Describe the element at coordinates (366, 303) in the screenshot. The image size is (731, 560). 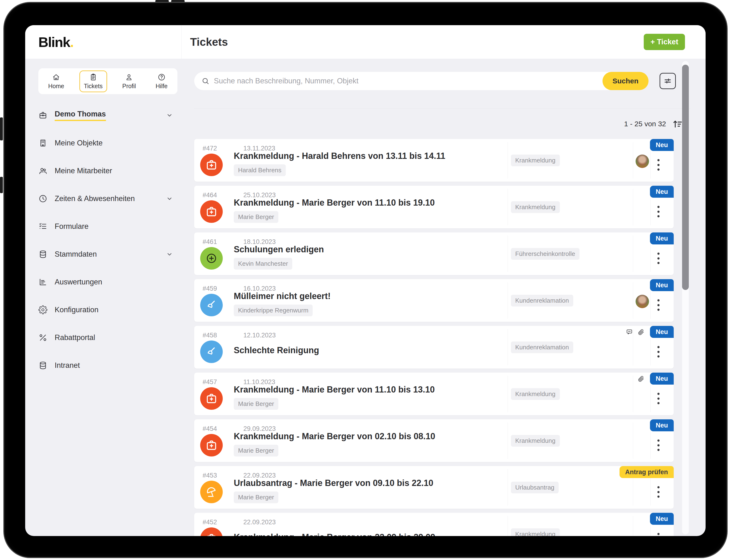
I see `ticket-body: Mülleimer nicht geleert!Kinderkrippe Reg…` at that location.